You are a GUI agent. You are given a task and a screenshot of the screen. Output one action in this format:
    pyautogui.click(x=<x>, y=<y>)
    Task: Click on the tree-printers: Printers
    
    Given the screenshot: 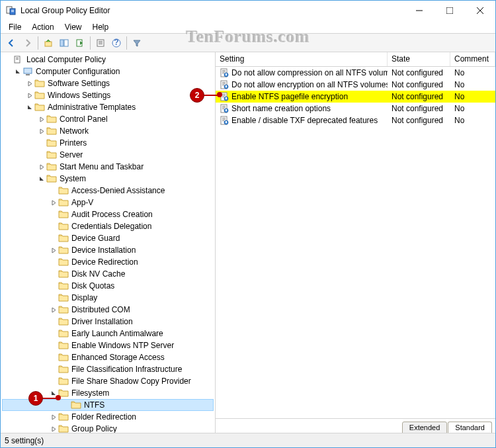 What is the action you would take?
    pyautogui.click(x=108, y=143)
    